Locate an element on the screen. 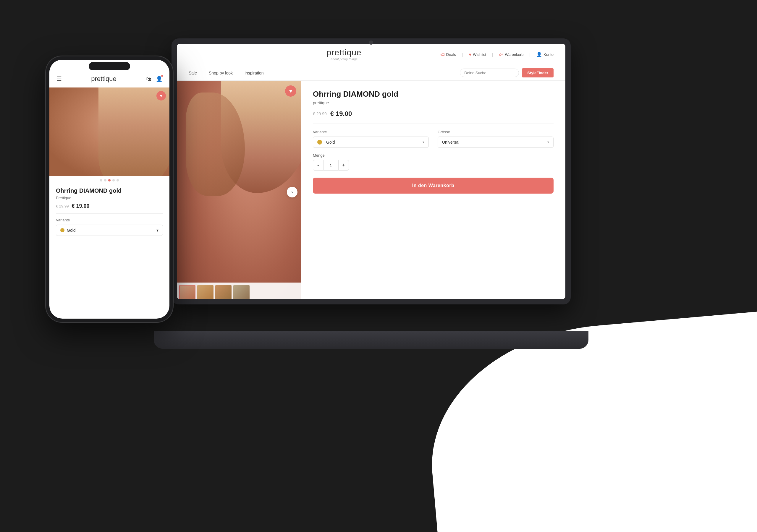  phone-mockup: ☰ prettique 🛍 👤 ♥ is located at coordinates (109, 189).